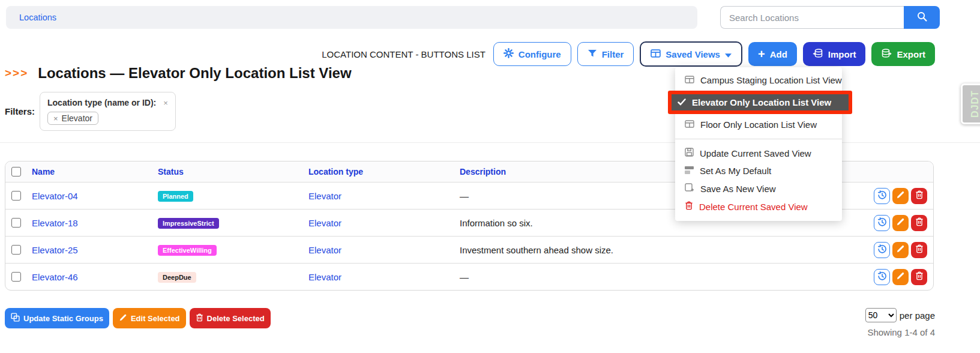  What do you see at coordinates (95, 250) in the screenshot?
I see `location-name-link: Elevator-25` at bounding box center [95, 250].